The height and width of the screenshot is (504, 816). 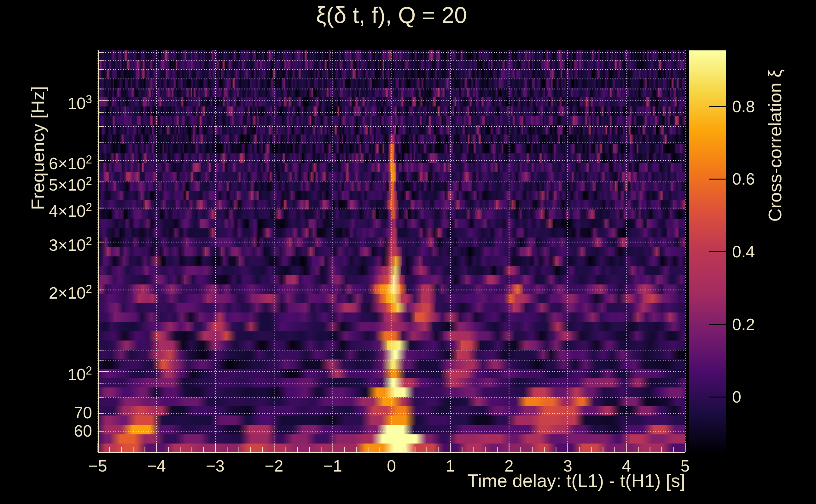 What do you see at coordinates (685, 466) in the screenshot?
I see `x-tick-label: 5` at bounding box center [685, 466].